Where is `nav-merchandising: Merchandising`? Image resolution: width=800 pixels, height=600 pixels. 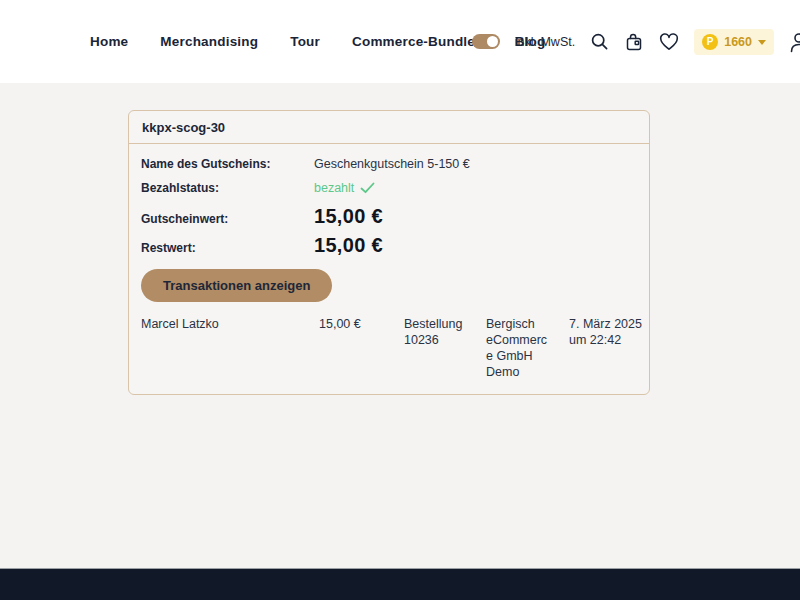
nav-merchandising: Merchandising is located at coordinates (209, 42).